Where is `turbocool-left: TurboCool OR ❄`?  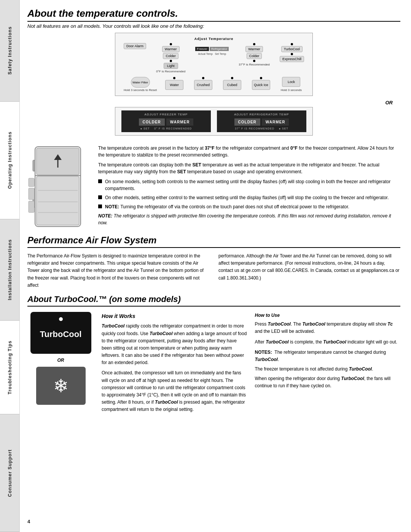 turbocool-left: TurboCool OR ❄ is located at coordinates (61, 363).